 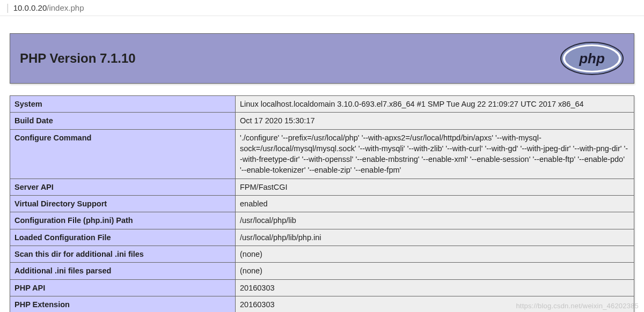 What do you see at coordinates (577, 306) in the screenshot?
I see `watermark: https://blog.csdn.net/weixin_46202385` at bounding box center [577, 306].